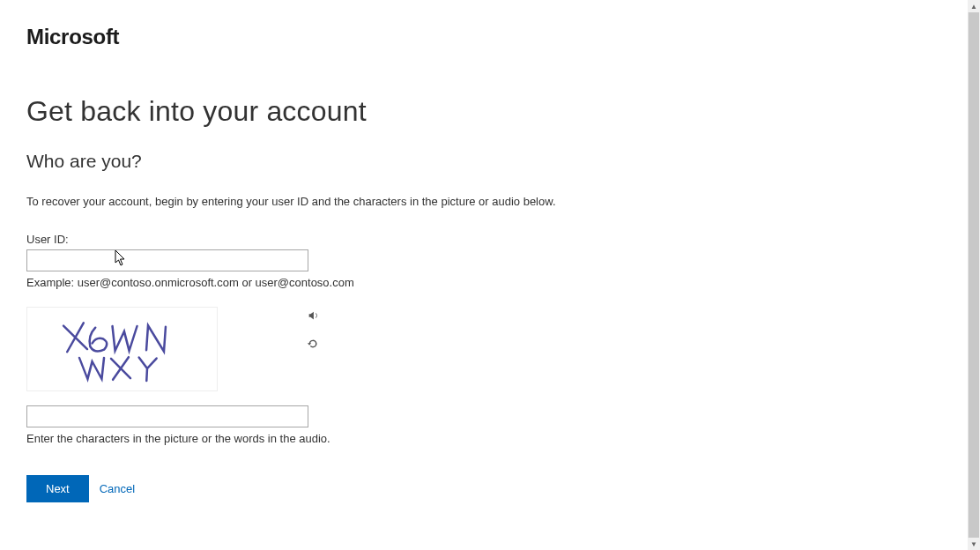  Describe the element at coordinates (58, 488) in the screenshot. I see `next-button: Next` at that location.